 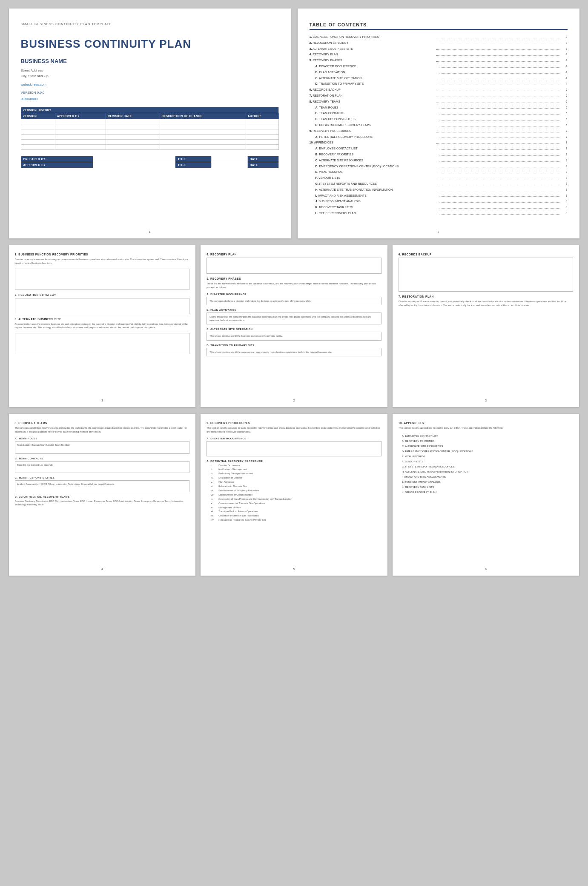 What do you see at coordinates (439, 78) in the screenshot?
I see `toc-item: C. ALTERNATE SITE OPERATION 4` at bounding box center [439, 78].